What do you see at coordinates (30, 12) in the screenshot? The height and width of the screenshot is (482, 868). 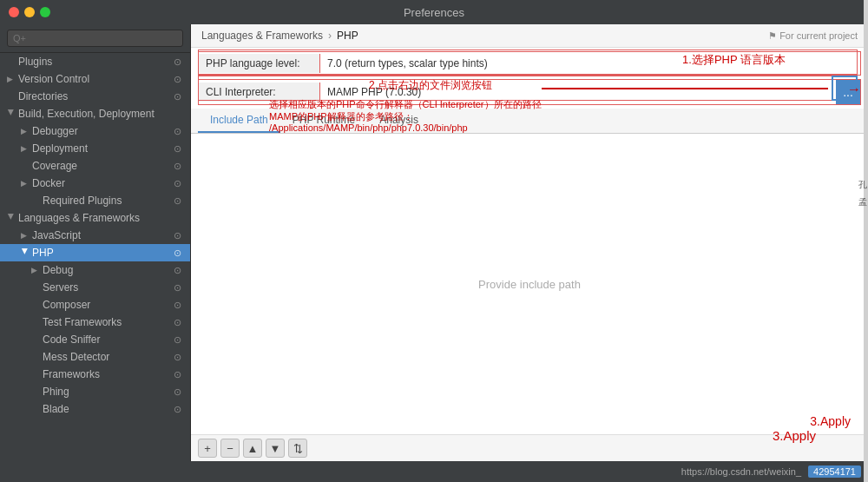 I see `minimize-button` at bounding box center [30, 12].